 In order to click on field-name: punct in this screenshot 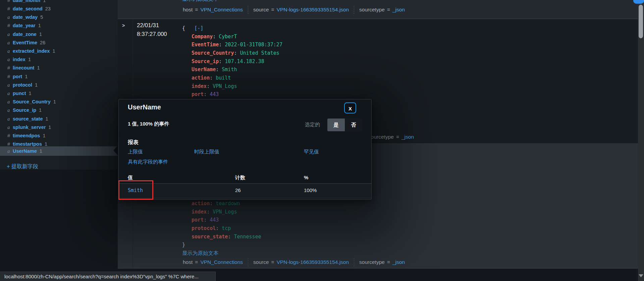, I will do `click(19, 93)`.